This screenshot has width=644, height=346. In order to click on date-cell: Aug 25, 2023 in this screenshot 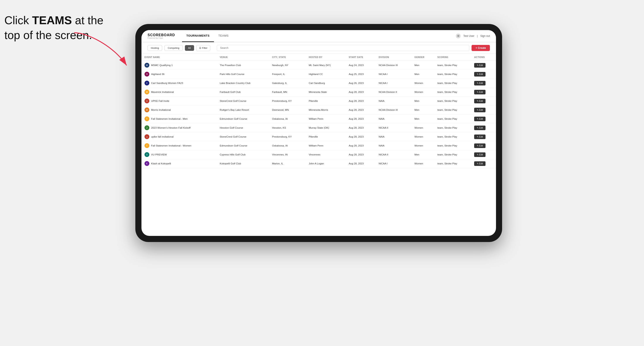, I will do `click(360, 74)`.